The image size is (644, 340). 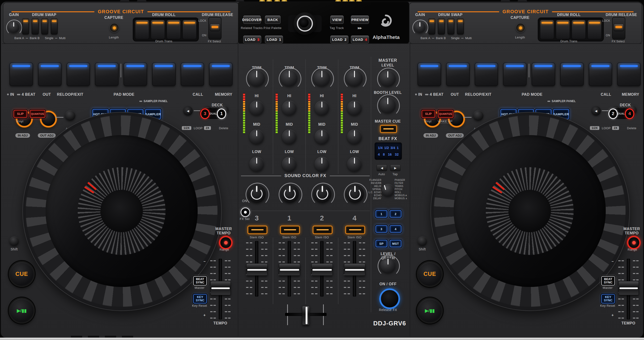 What do you see at coordinates (257, 137) in the screenshot?
I see `eq-mid-knob-ch3` at bounding box center [257, 137].